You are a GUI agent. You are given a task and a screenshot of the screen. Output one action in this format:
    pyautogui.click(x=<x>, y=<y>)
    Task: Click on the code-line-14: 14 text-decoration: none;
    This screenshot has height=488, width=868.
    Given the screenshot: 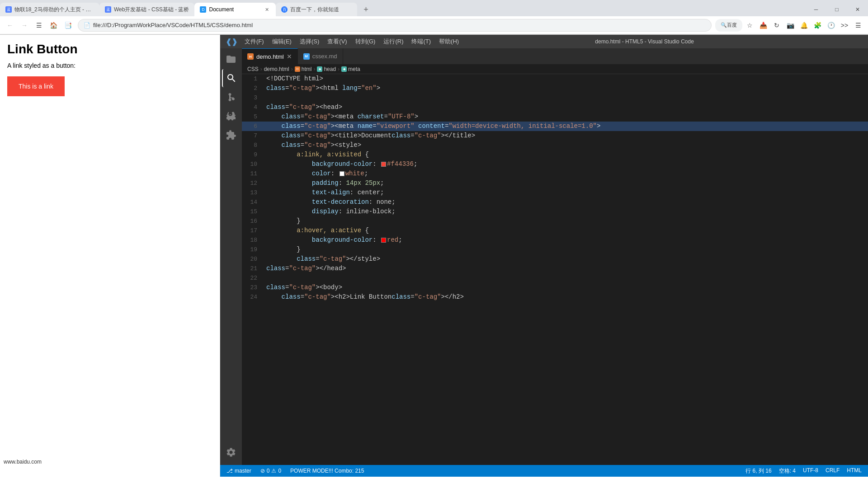 What is the action you would take?
    pyautogui.click(x=555, y=202)
    